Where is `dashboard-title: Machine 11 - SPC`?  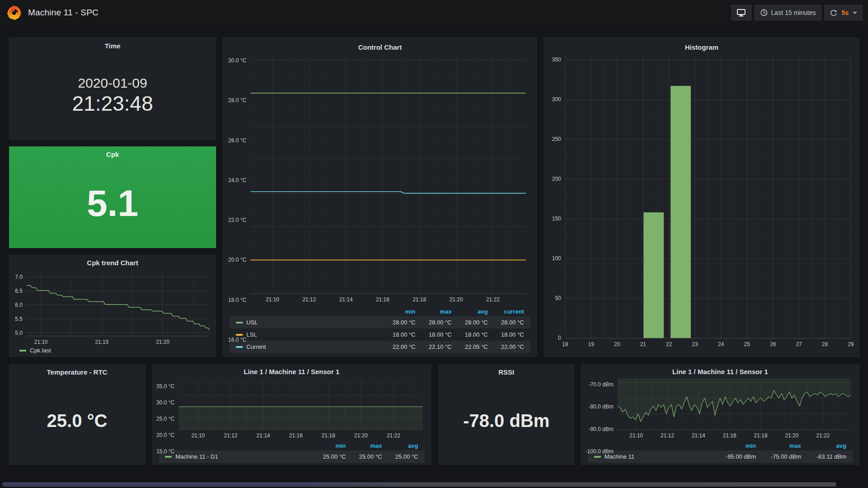 dashboard-title: Machine 11 - SPC is located at coordinates (63, 13).